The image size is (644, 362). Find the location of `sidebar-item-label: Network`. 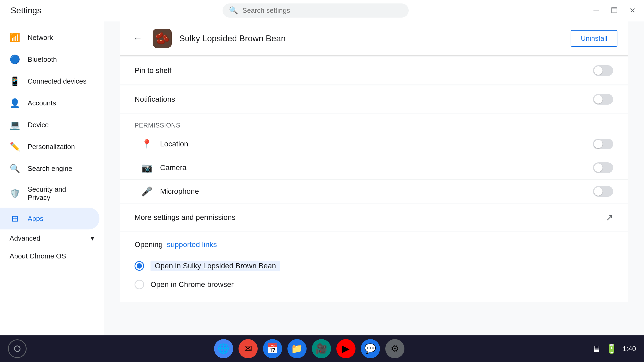

sidebar-item-label: Network is located at coordinates (40, 38).